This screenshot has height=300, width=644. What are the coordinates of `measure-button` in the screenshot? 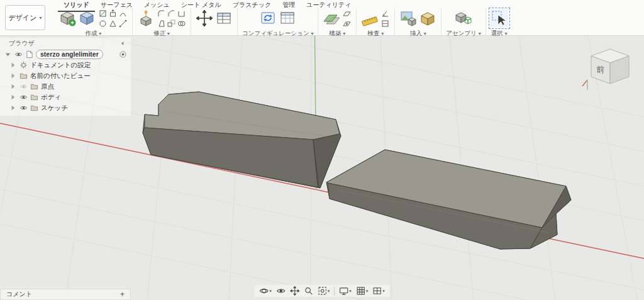 It's located at (370, 18).